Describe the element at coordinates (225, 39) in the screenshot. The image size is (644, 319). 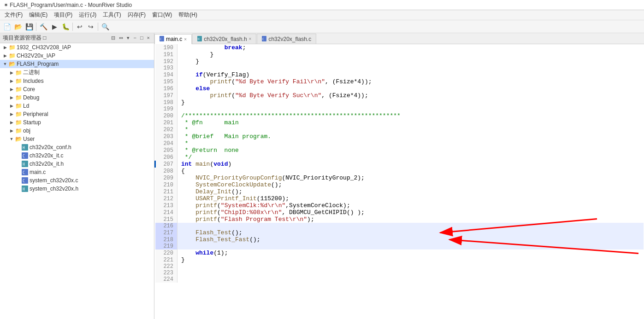
I see `tab-label-ch32v20x_flash.h: ch32v20x_flash.h` at that location.